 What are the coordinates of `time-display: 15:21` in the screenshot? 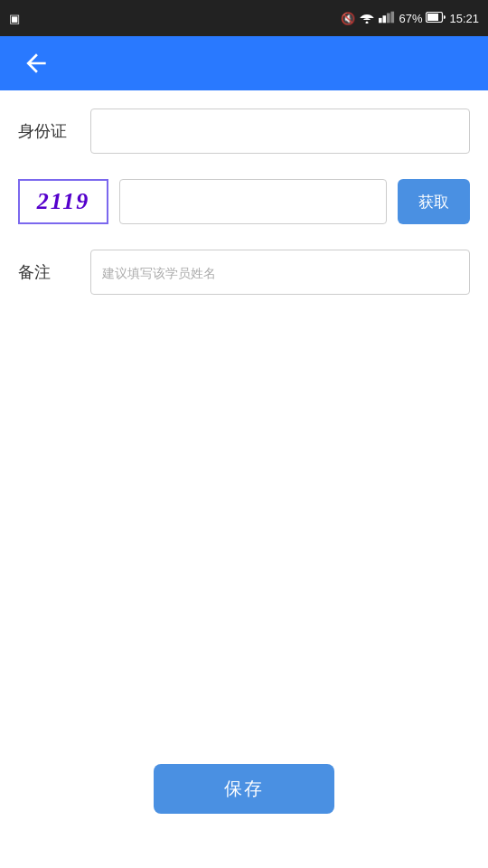 It's located at (465, 18).